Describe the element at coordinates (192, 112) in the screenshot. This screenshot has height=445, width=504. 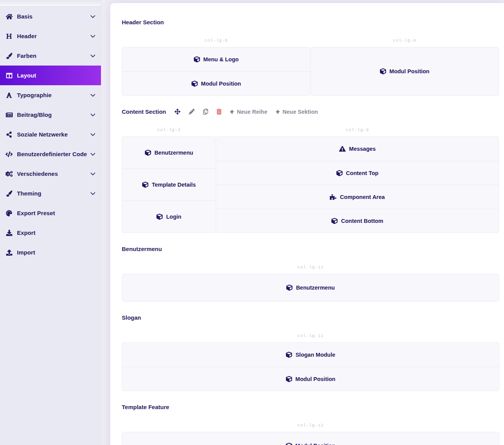
I see `edit-pencil-icon` at that location.